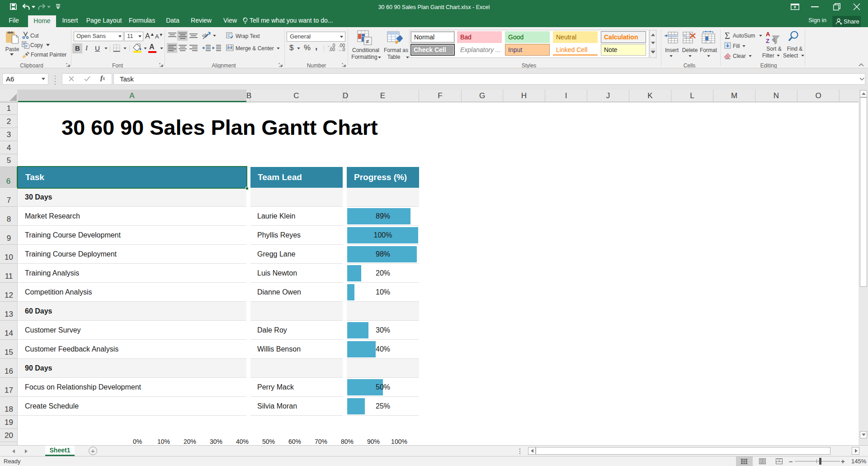 Image resolution: width=868 pixels, height=466 pixels. What do you see at coordinates (768, 41) in the screenshot?
I see `svg-text: Z` at bounding box center [768, 41].